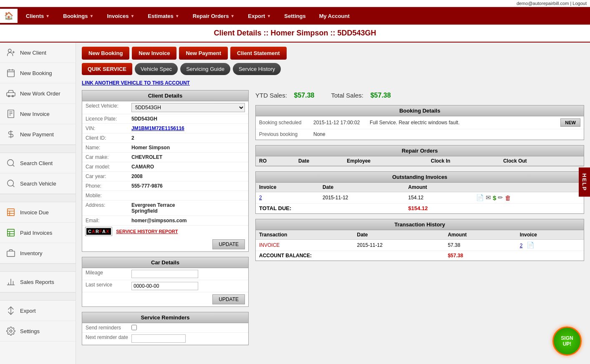 This screenshot has width=590, height=364. Describe the element at coordinates (415, 123) in the screenshot. I see `booking-scheduled-note: Full Service. Rear electric windows faul…` at that location.